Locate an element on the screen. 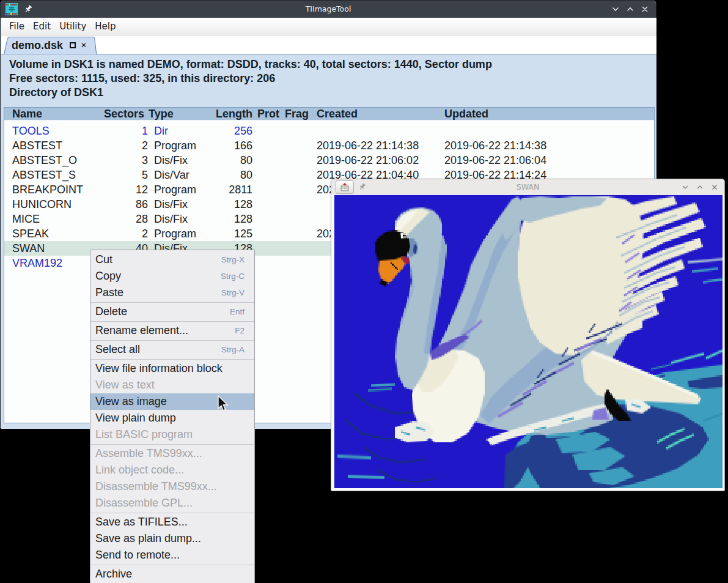 The image size is (728, 583). cell-sectors: 12 is located at coordinates (122, 190).